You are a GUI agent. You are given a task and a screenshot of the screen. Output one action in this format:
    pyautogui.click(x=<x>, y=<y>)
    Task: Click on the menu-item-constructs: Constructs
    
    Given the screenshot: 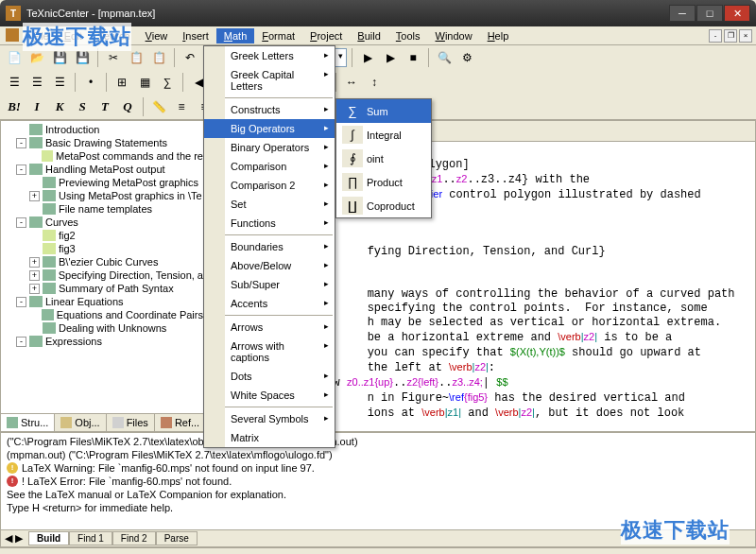 What is the action you would take?
    pyautogui.click(x=269, y=110)
    